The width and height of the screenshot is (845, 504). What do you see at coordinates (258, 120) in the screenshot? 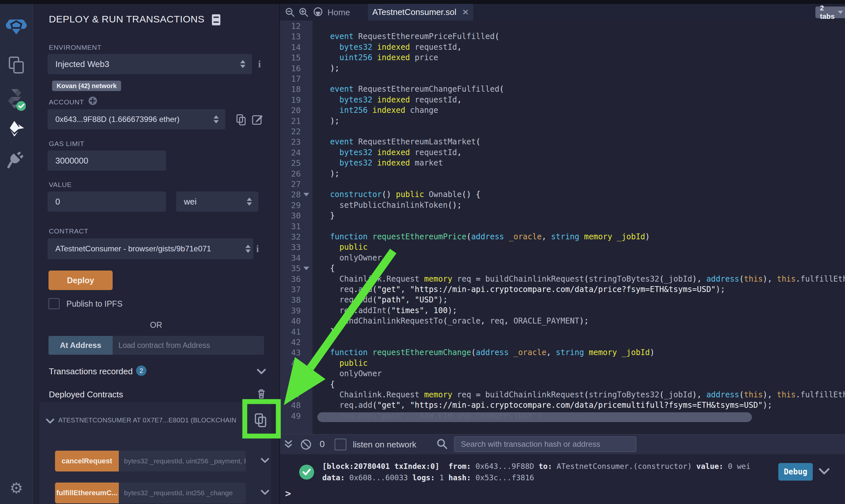
I see `sign-message-icon` at bounding box center [258, 120].